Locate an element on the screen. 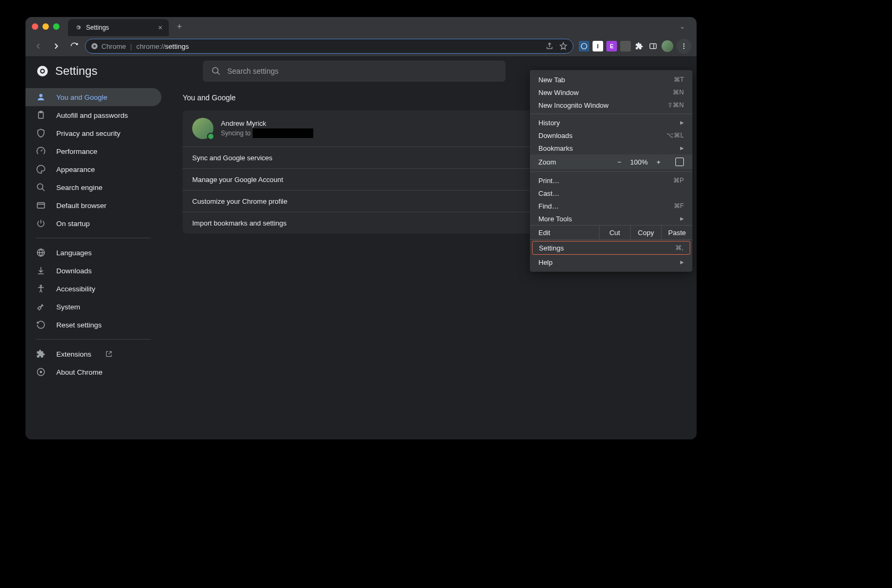  puzzle-icon is located at coordinates (41, 354).